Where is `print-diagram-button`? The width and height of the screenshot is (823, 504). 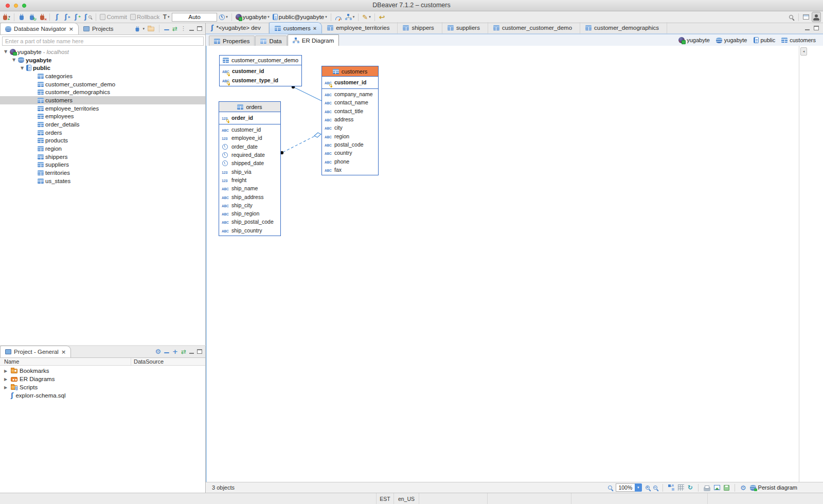 print-diagram-button is located at coordinates (707, 489).